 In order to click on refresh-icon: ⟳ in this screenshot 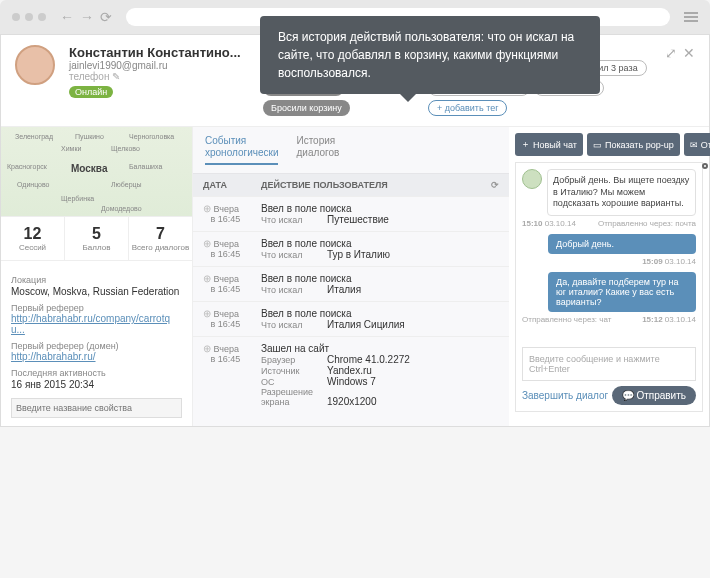, I will do `click(495, 185)`.